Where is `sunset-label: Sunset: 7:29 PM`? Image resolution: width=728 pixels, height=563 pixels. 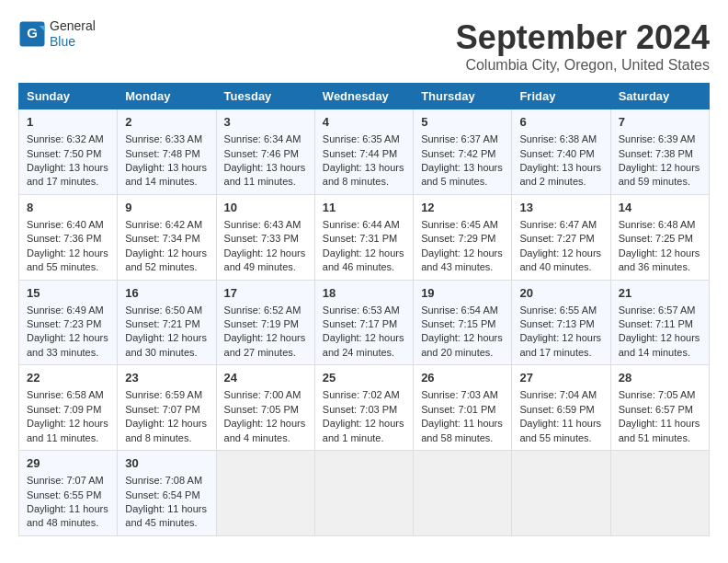
sunset-label: Sunset: 7:29 PM is located at coordinates (458, 238).